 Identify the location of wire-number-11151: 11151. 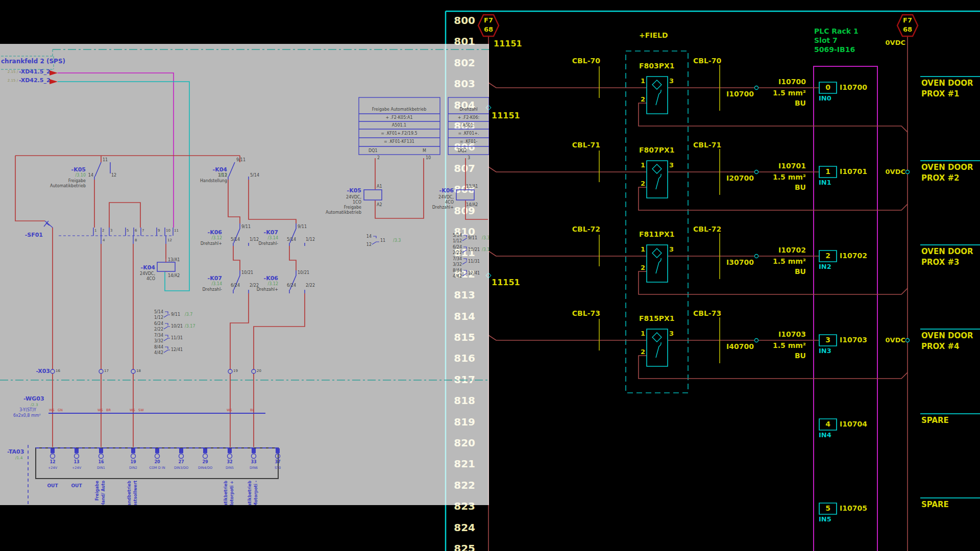
(506, 116).